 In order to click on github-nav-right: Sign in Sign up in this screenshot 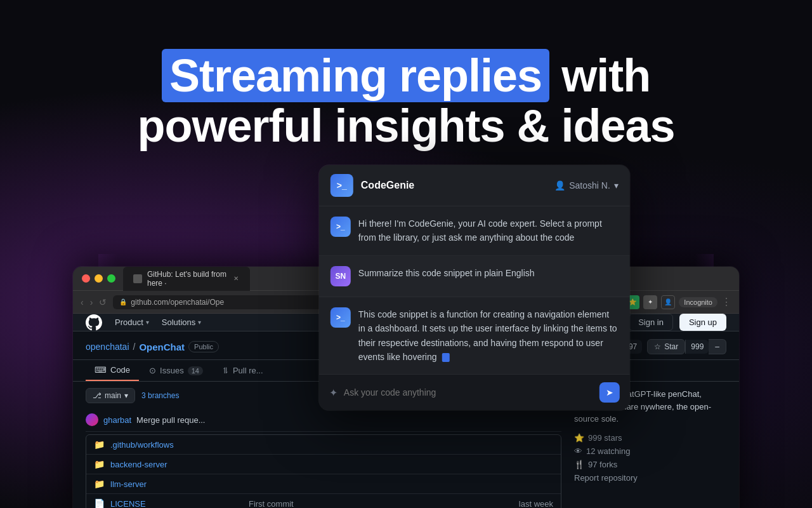, I will do `click(678, 323)`.